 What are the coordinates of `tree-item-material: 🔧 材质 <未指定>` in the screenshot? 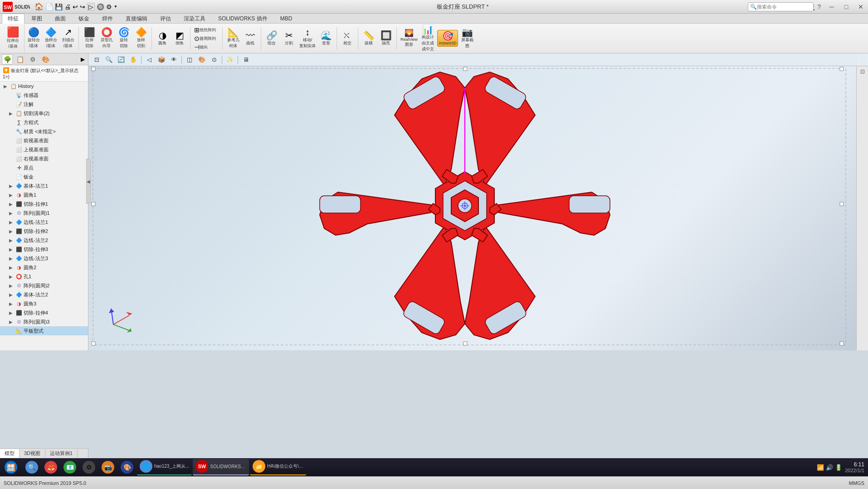 It's located at (44, 131).